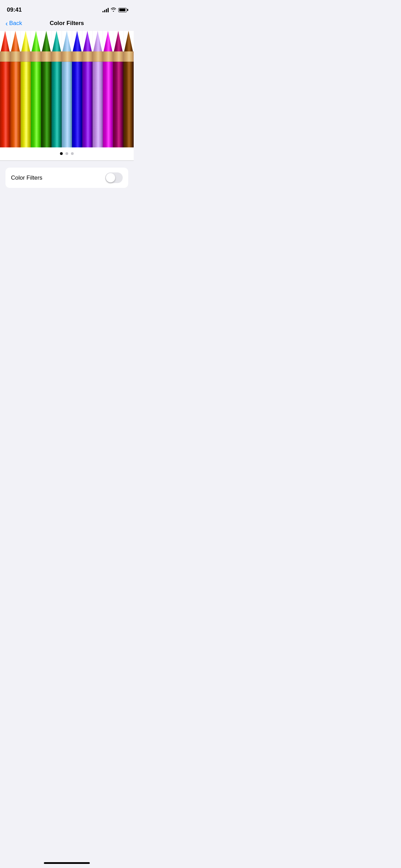 The height and width of the screenshot is (868, 401). Describe the element at coordinates (123, 10) in the screenshot. I see `battery-icon` at that location.